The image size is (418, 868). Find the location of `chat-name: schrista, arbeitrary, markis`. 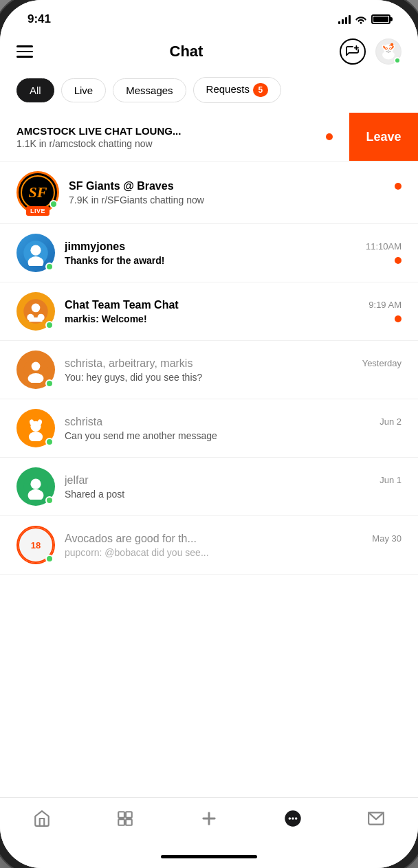

chat-name: schrista, arbeitrary, markis is located at coordinates (129, 364).